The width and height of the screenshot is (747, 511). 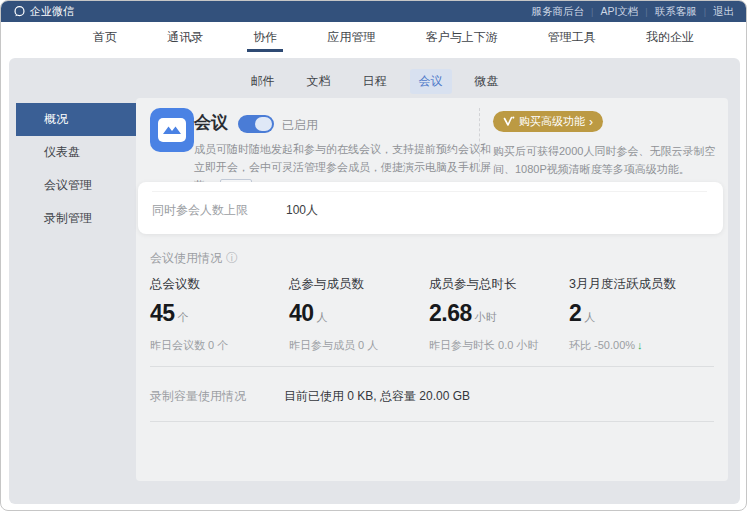 I want to click on stat-subtext: 昨日会议数 0 个, so click(x=220, y=346).